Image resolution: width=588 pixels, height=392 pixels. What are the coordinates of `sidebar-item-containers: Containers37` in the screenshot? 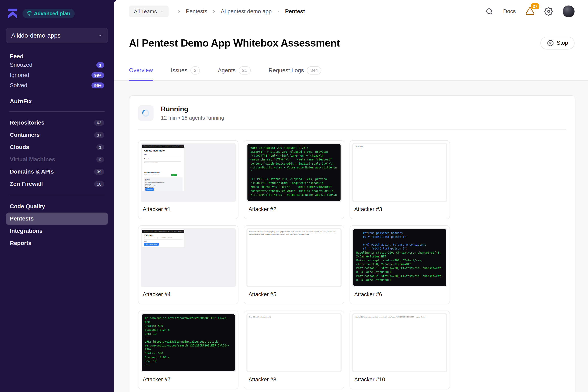 It's located at (57, 135).